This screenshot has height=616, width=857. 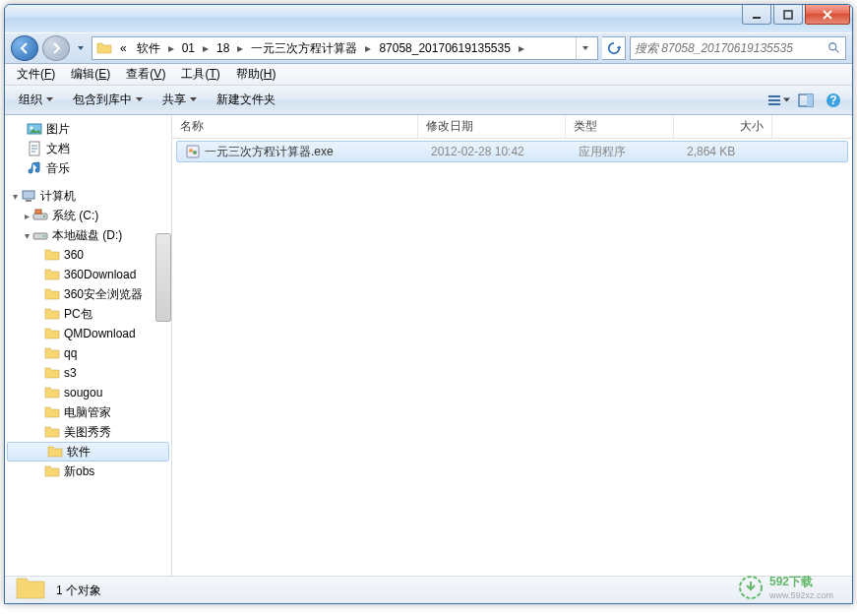 I want to click on tree-computer: ▾ 计算机, so click(x=89, y=196).